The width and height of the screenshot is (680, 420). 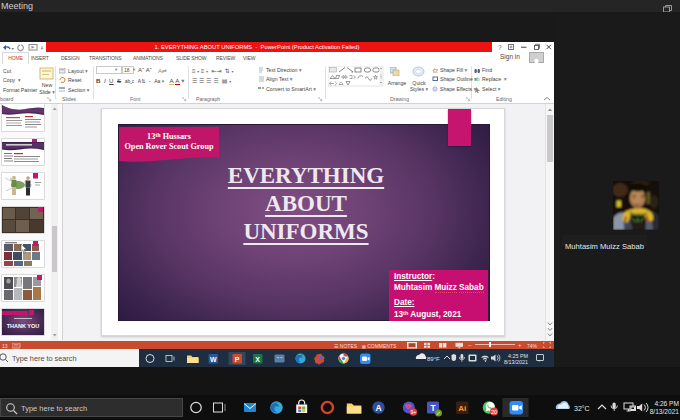 I want to click on svg-text: W, so click(x=214, y=358).